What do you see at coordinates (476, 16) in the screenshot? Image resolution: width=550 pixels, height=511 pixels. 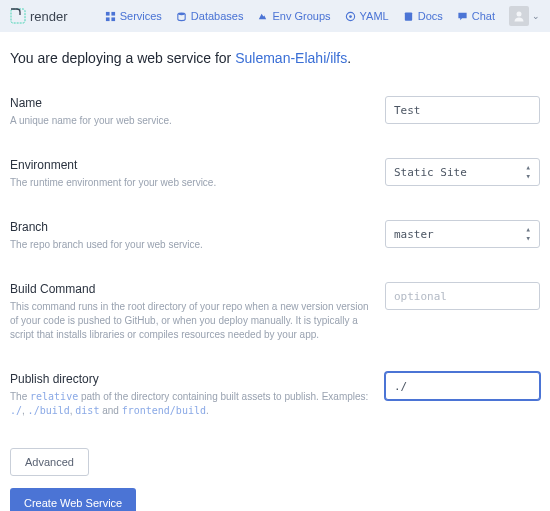 I see `nav-chat: Chat` at bounding box center [476, 16].